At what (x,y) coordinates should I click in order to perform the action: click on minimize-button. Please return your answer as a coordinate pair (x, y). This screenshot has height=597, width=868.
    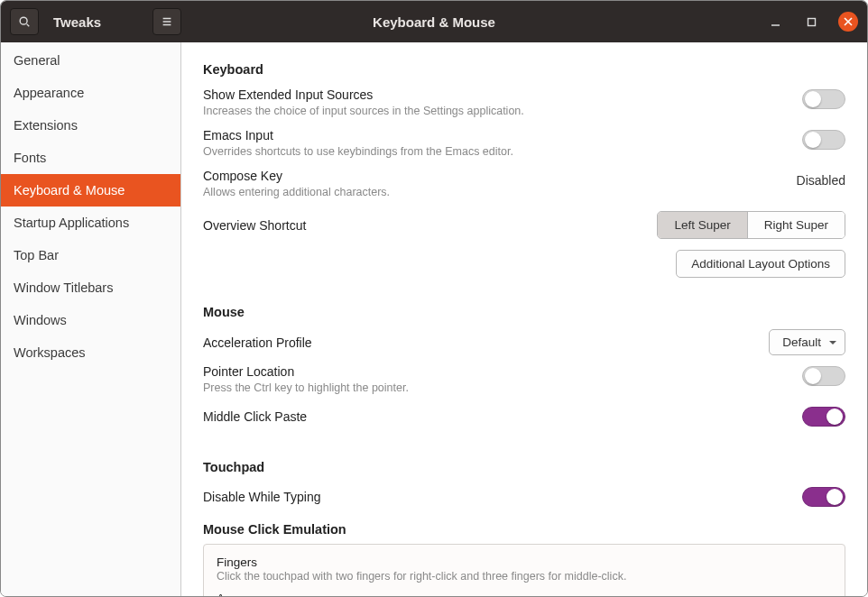
    Looking at the image, I should click on (775, 22).